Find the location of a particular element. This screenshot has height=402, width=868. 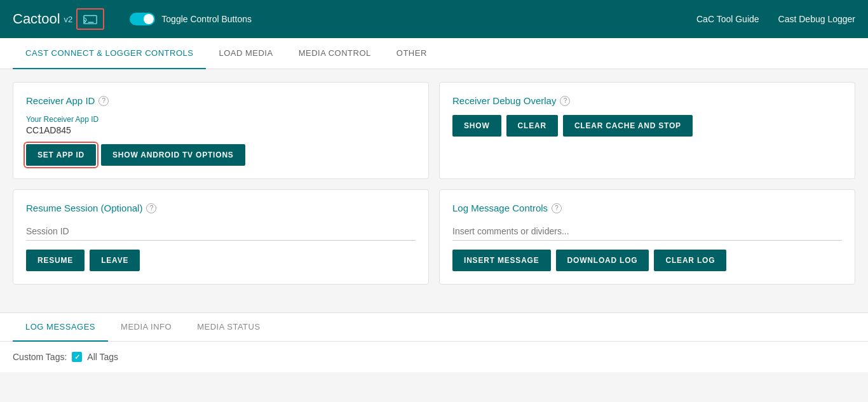

tab-media-info: MEDIA INFO is located at coordinates (146, 328).